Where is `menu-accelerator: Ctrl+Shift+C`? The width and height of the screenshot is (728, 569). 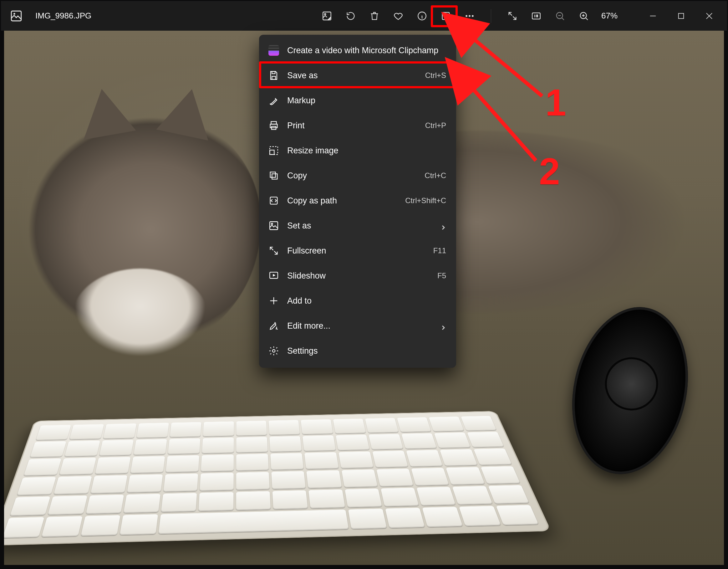
menu-accelerator: Ctrl+Shift+C is located at coordinates (425, 201).